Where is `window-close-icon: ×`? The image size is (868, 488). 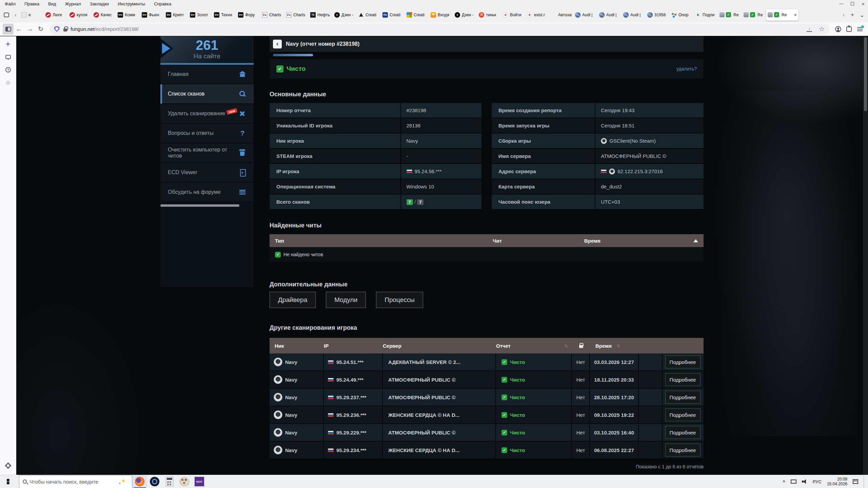 window-close-icon: × is located at coordinates (863, 4).